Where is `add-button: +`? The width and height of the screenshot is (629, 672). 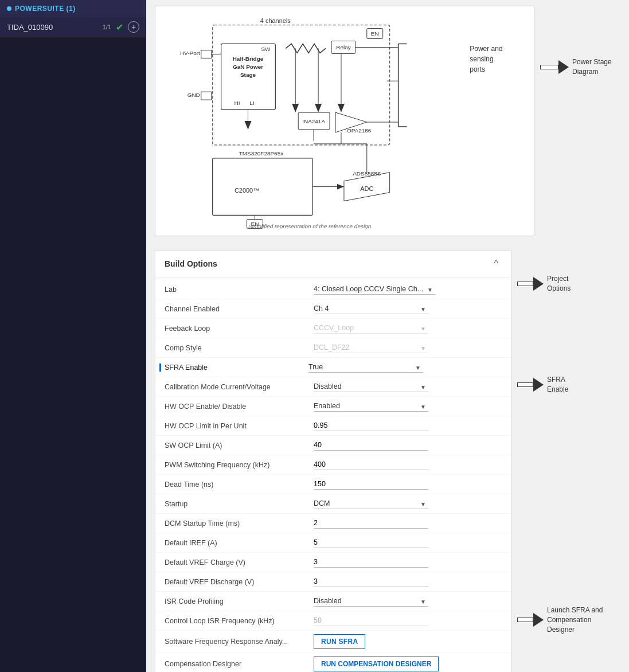
add-button: + is located at coordinates (134, 27).